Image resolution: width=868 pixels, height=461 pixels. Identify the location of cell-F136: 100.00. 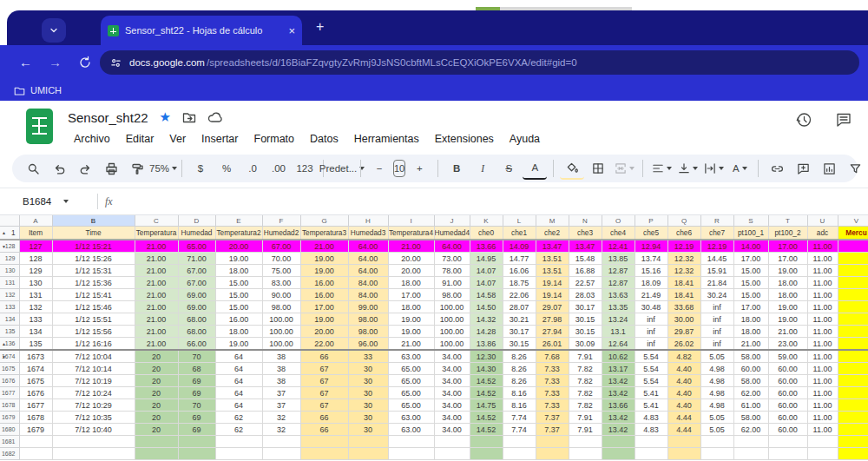
(281, 344).